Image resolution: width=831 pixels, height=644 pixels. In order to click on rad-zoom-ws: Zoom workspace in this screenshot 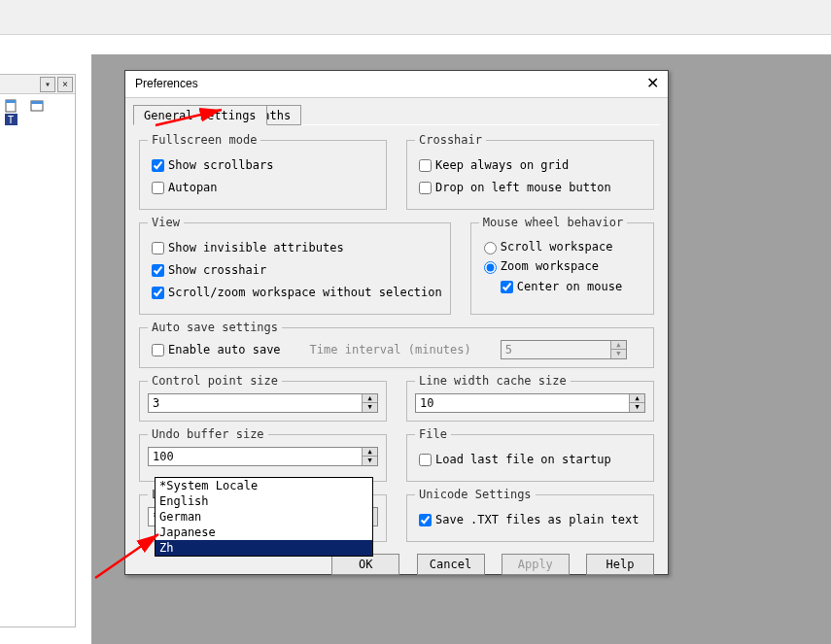, I will do `click(562, 266)`.